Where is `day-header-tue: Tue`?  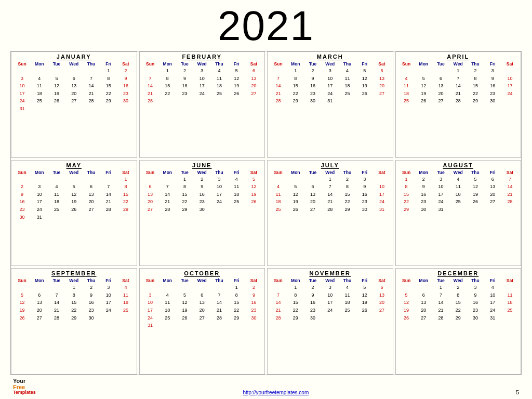
day-header-tue: Tue is located at coordinates (56, 281).